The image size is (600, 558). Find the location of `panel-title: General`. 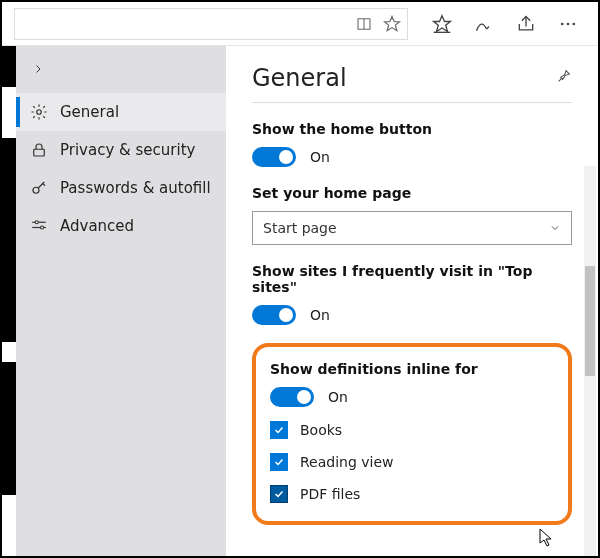

panel-title: General is located at coordinates (300, 78).